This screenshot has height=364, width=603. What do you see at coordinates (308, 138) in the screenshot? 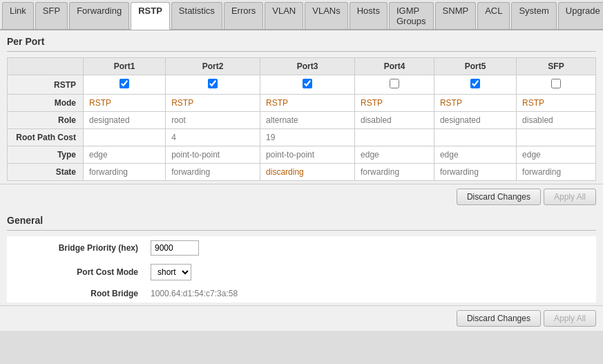
I see `rootpathcost-port3: 19` at bounding box center [308, 138].